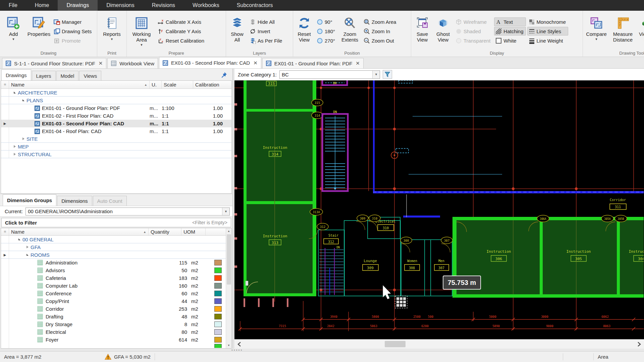 This screenshot has width=644, height=362. What do you see at coordinates (474, 22) in the screenshot?
I see `wireframe-button: Wireframe` at bounding box center [474, 22].